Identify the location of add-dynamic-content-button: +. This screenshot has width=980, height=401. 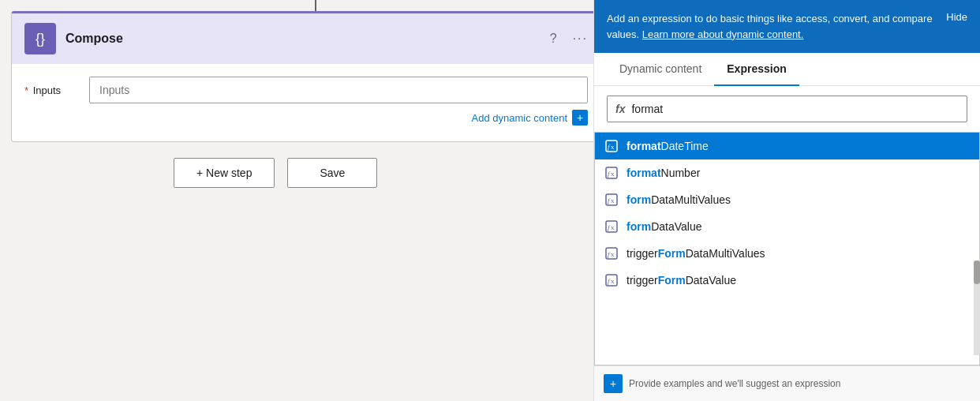
(580, 118).